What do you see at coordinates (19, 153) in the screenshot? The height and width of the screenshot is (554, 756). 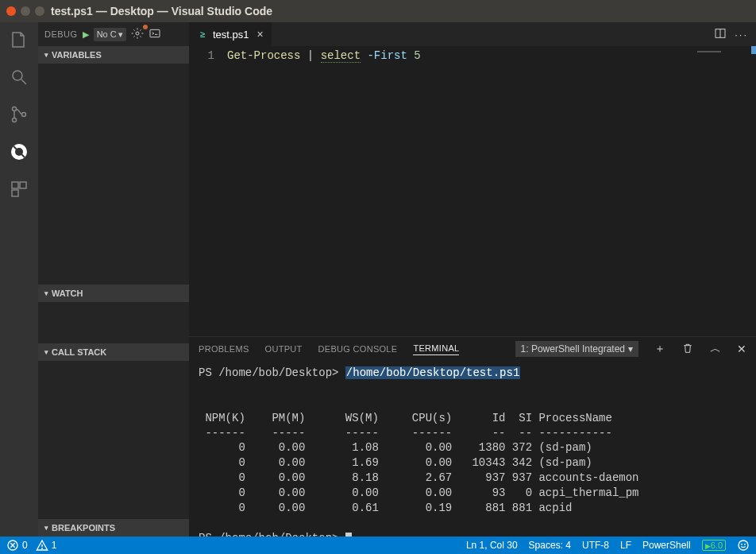 I see `debug-icon` at bounding box center [19, 153].